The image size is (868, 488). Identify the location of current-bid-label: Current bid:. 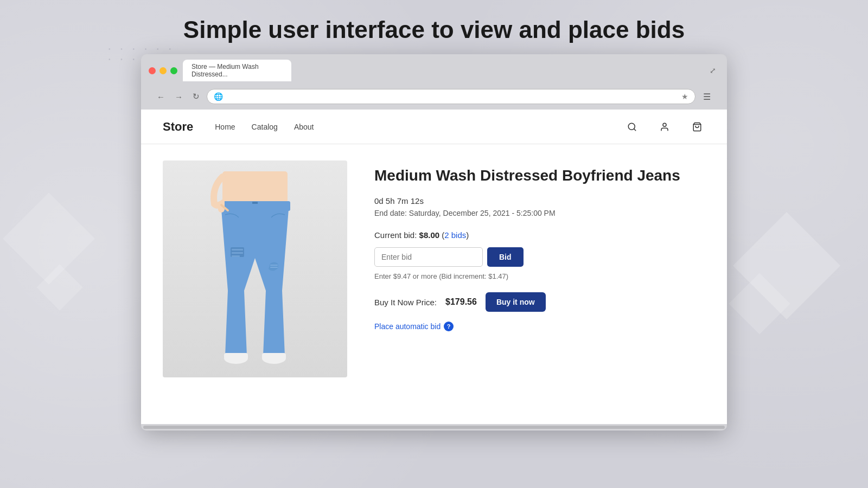
(395, 235).